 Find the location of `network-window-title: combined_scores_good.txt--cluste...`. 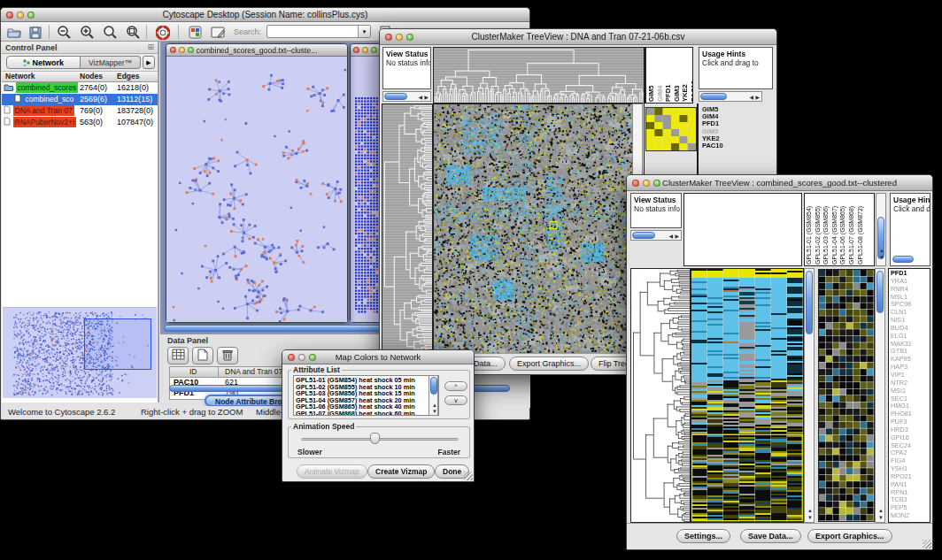

network-window-title: combined_scores_good.txt--cluste... is located at coordinates (257, 50).